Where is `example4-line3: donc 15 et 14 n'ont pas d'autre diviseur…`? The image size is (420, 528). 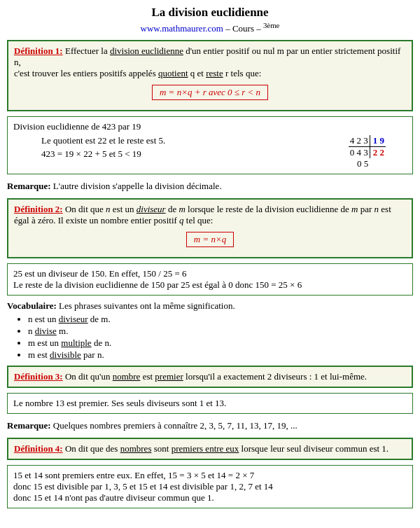
example4-line3: donc 15 et 14 n'ont pas d'autre diviseur… is located at coordinates (210, 498).